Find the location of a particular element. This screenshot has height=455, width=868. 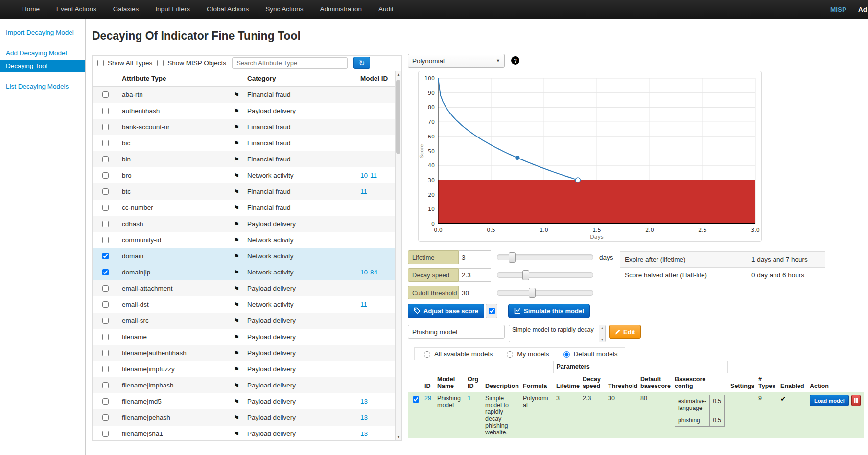

lifetime-slider-handle is located at coordinates (512, 257).